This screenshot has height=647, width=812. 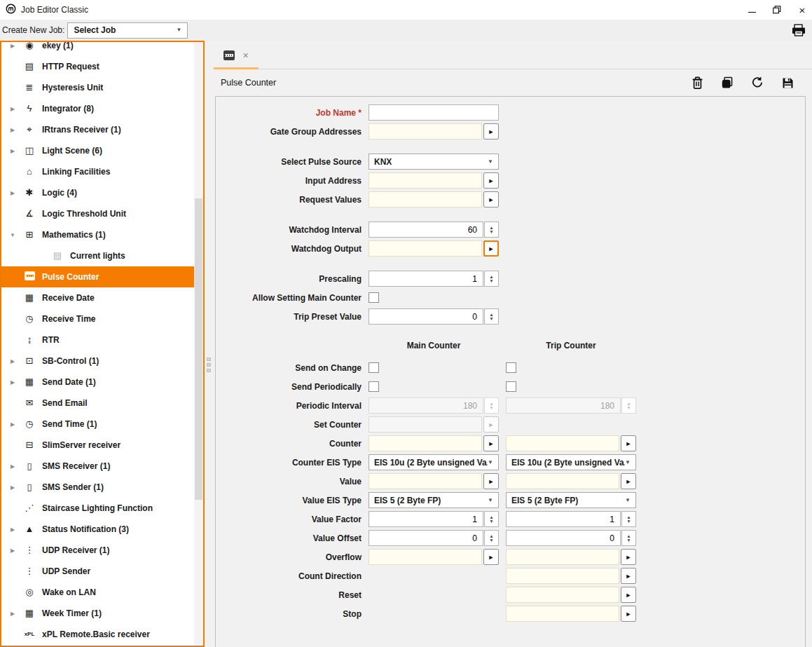 What do you see at coordinates (491, 557) in the screenshot?
I see `overflow-main-browse-button: ►` at bounding box center [491, 557].